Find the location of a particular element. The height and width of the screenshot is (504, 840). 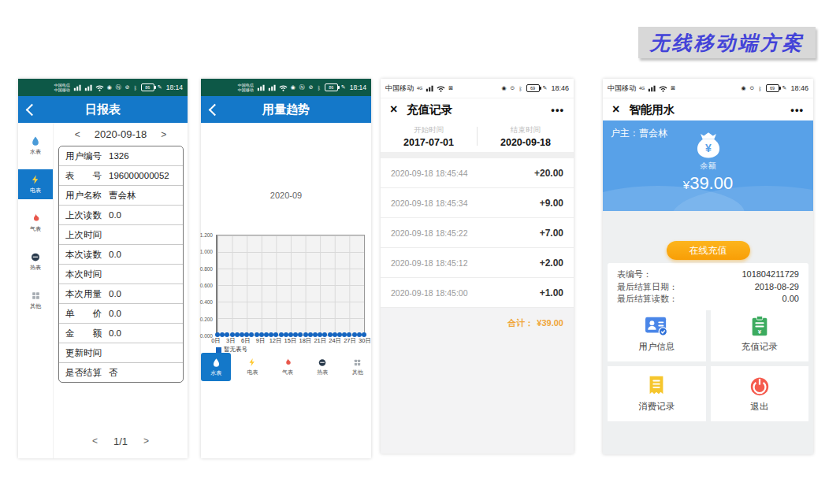

lightning-icon is located at coordinates (252, 362).